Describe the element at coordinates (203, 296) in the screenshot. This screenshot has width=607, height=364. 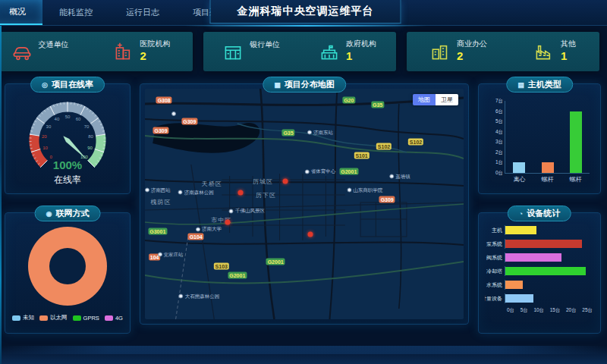
I see `marker-label: 大石崮森林公园` at that location.